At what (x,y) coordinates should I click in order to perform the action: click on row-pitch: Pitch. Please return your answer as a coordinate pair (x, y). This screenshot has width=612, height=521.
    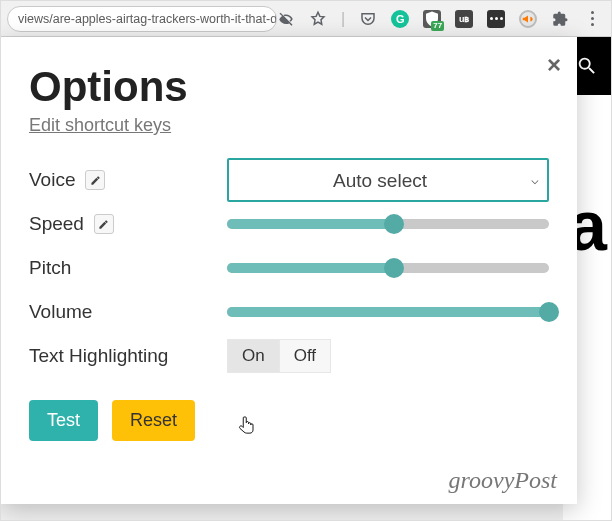
    Looking at the image, I should click on (289, 268).